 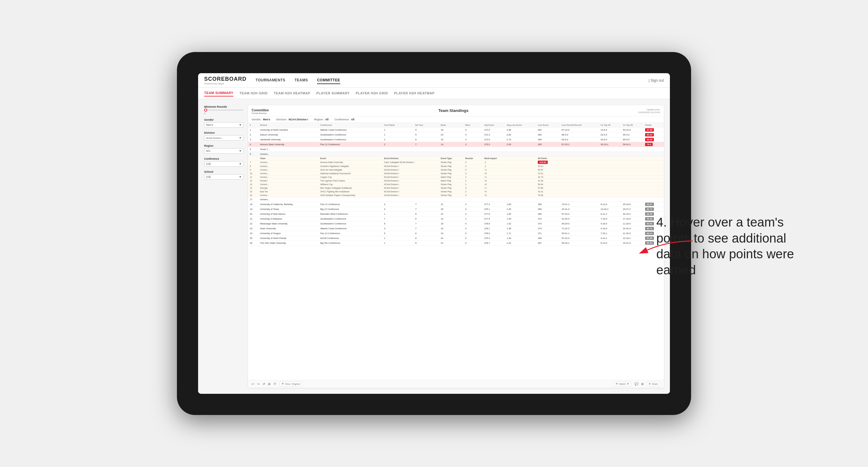 What do you see at coordinates (253, 125) in the screenshot?
I see `col-rank: #` at bounding box center [253, 125].